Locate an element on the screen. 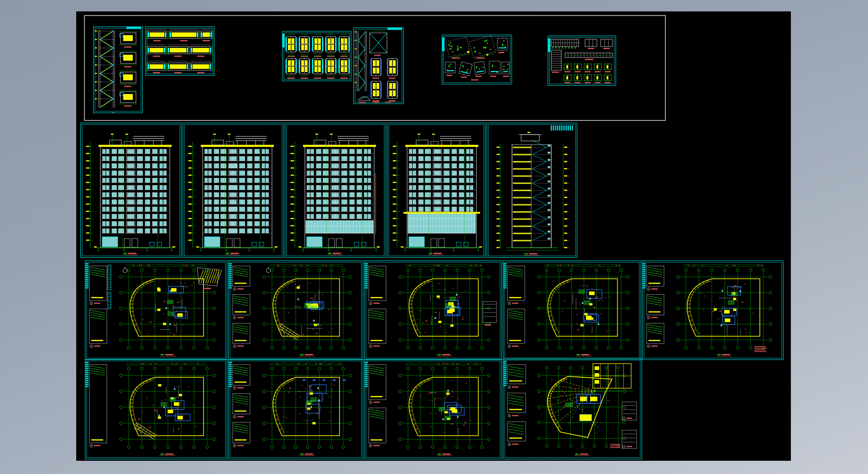 This screenshot has height=474, width=868. sheet-component-schedule-sheet is located at coordinates (582, 61).